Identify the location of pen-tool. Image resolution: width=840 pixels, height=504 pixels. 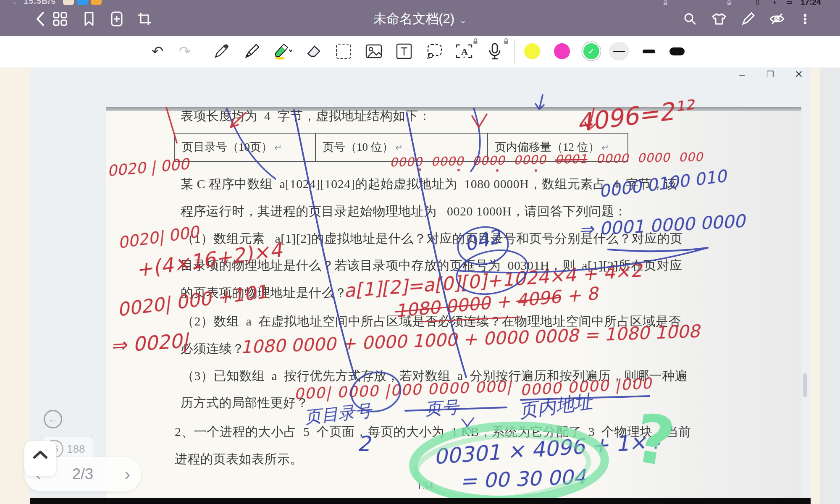
(252, 51).